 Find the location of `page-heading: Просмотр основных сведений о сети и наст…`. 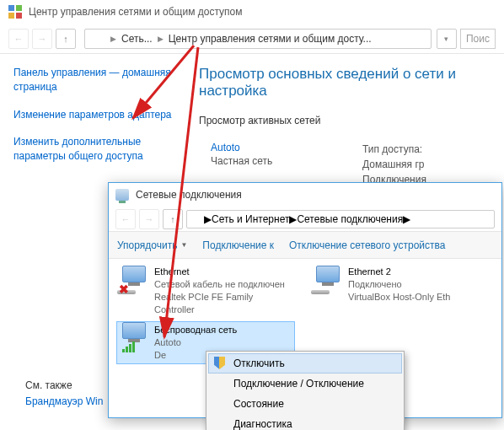

page-heading: Просмотр основных сведений о сети и наст… is located at coordinates (345, 83).